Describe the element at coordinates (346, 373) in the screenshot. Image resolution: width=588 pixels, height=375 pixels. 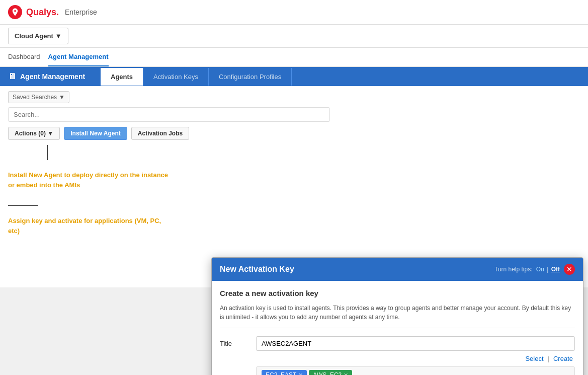
I see `tag-aws-ec2-remove: ✕` at that location.